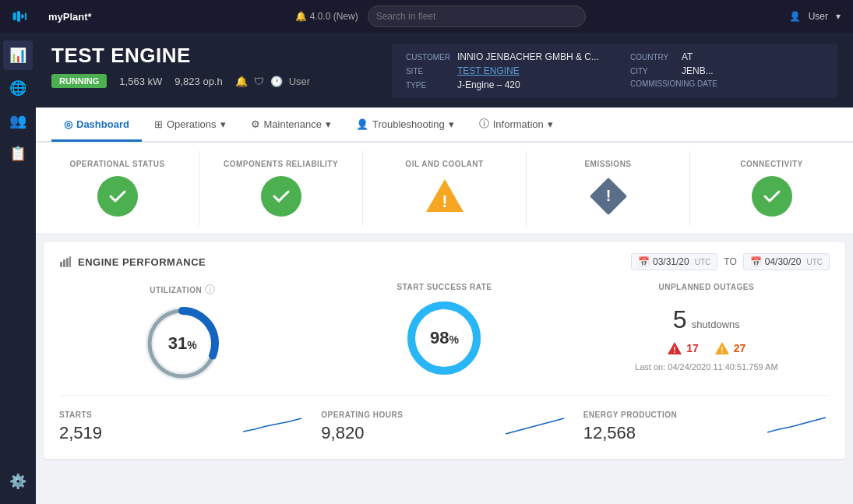  What do you see at coordinates (445, 287) in the screenshot?
I see `start-success-label: START SUCCESS RATE` at bounding box center [445, 287].